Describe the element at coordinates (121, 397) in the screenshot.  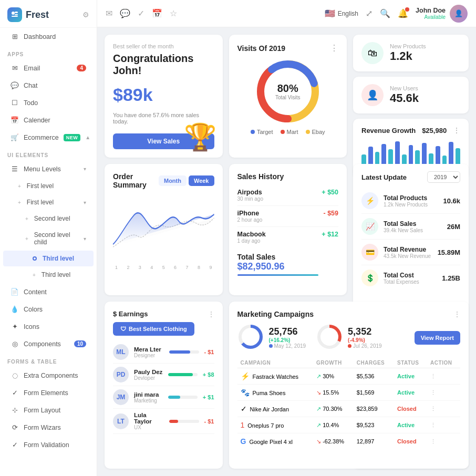
I see `earner-jini-avatar: JM` at that location.